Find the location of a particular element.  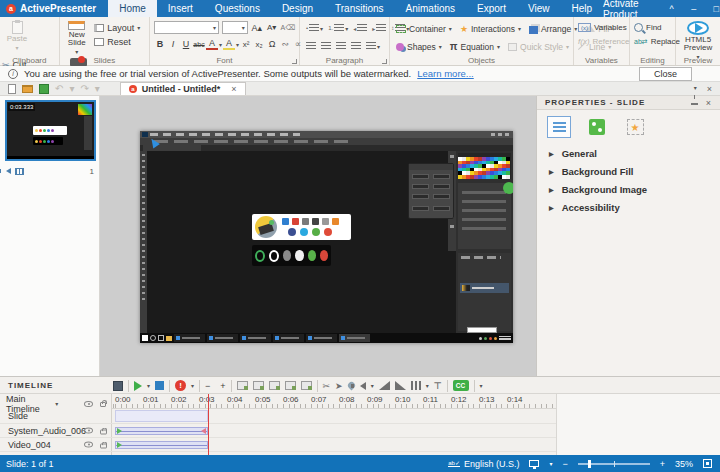

split-icon: ✂ is located at coordinates (327, 386).